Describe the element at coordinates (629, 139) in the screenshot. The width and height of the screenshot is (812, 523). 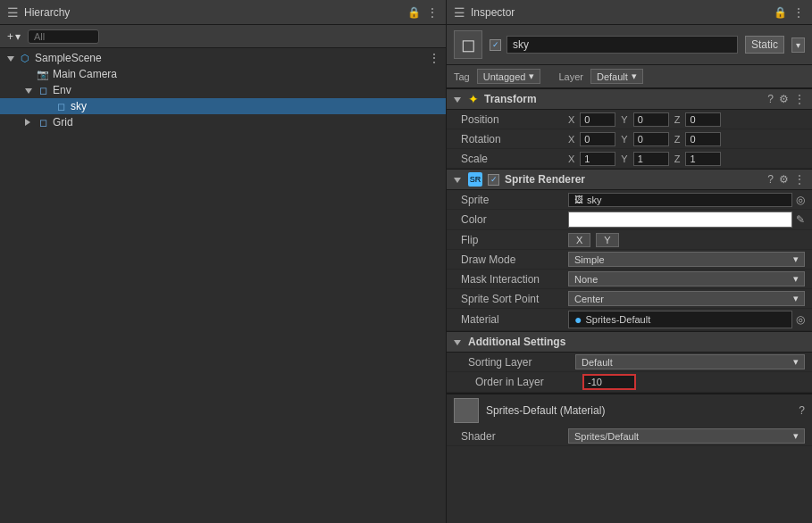
I see `rotation-row: Rotation X Y Z` at that location.